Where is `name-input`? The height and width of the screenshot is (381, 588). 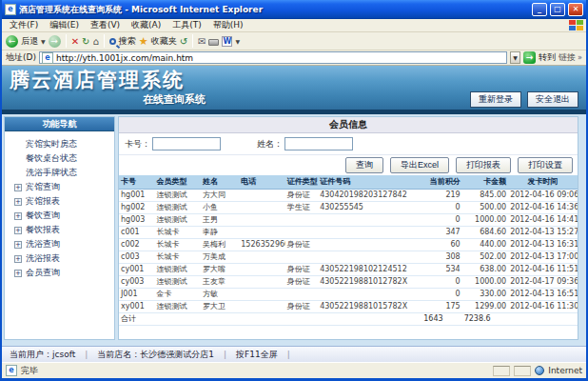
name-input is located at coordinates (319, 144).